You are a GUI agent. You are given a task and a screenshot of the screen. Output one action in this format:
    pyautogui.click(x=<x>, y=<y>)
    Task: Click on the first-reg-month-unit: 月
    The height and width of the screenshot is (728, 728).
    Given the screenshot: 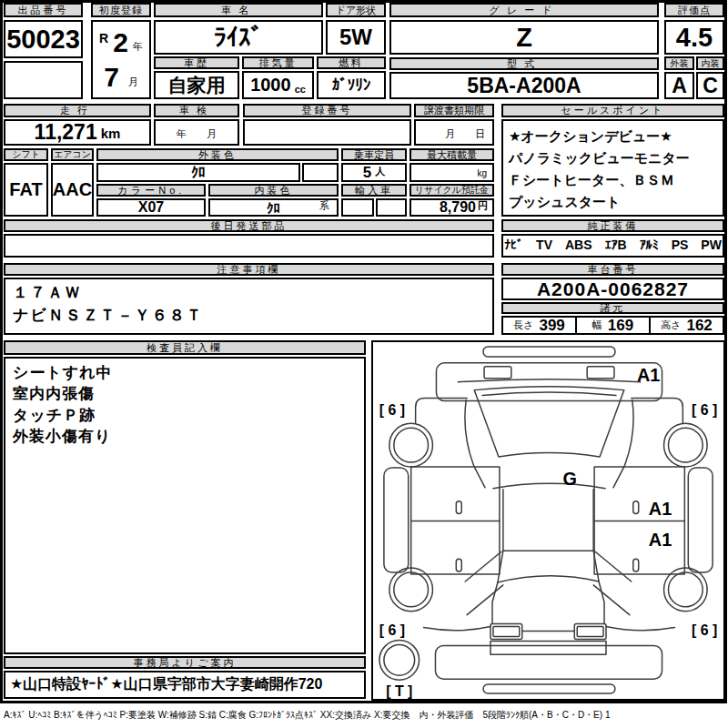 What is the action you would take?
    pyautogui.click(x=133, y=82)
    